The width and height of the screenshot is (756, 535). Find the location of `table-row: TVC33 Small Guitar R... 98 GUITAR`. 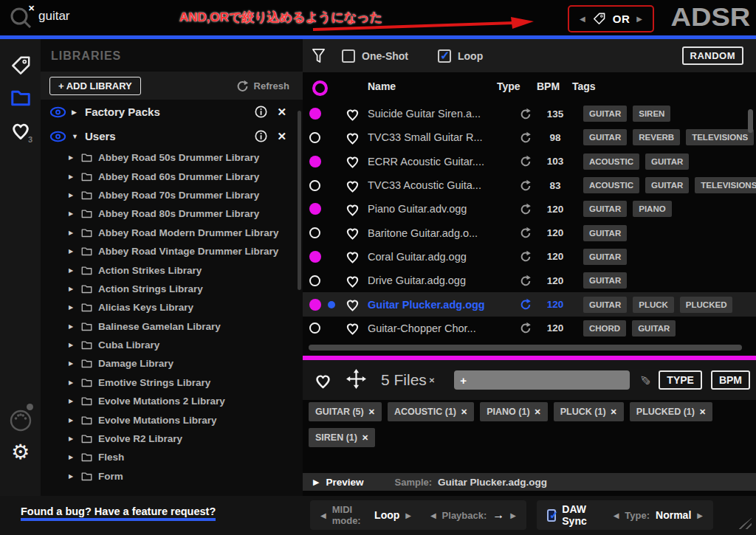

table-row: TVC33 Small Guitar R... 98 GUITAR is located at coordinates (529, 137).